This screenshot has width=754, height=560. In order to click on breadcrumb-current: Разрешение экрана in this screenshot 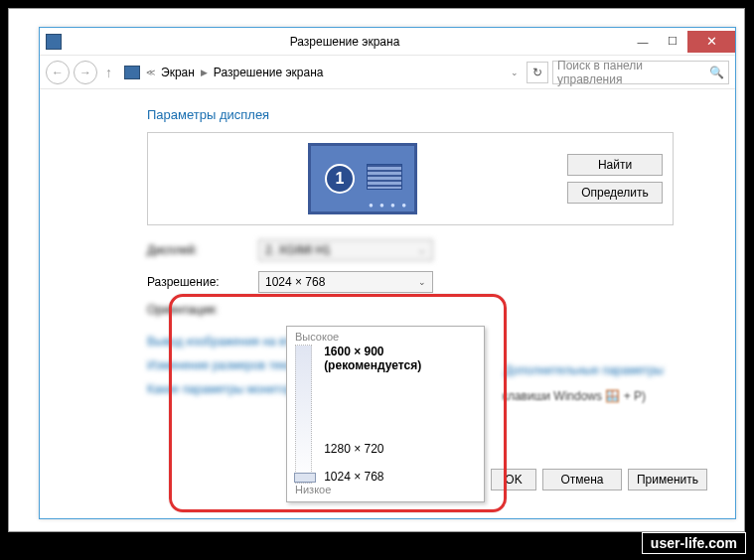, I will do `click(268, 72)`.